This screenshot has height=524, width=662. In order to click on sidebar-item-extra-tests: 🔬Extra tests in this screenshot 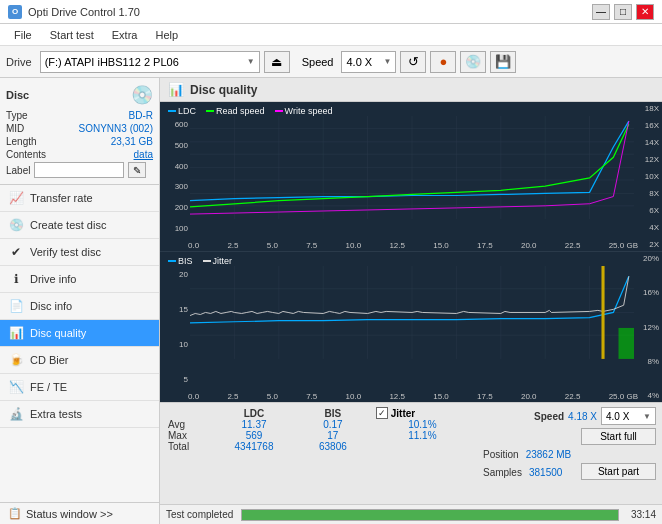, I will do `click(80, 414)`.